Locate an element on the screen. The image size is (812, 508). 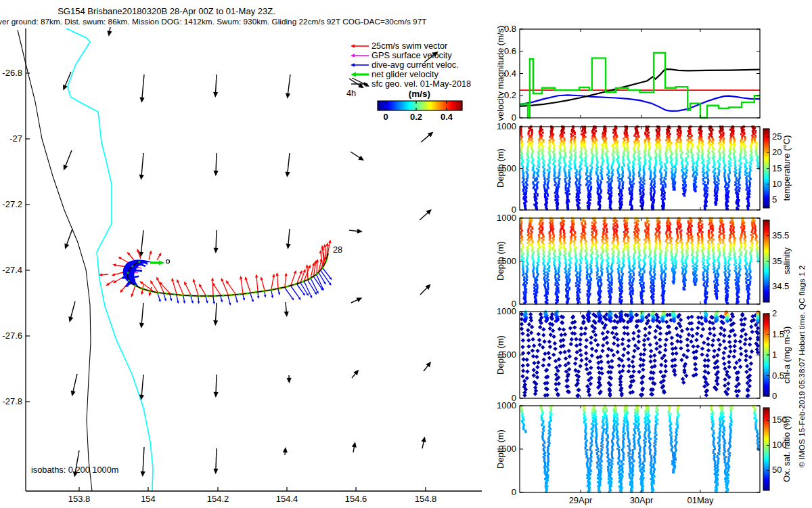
chl-ylabel: Depth (m) is located at coordinates (501, 355).